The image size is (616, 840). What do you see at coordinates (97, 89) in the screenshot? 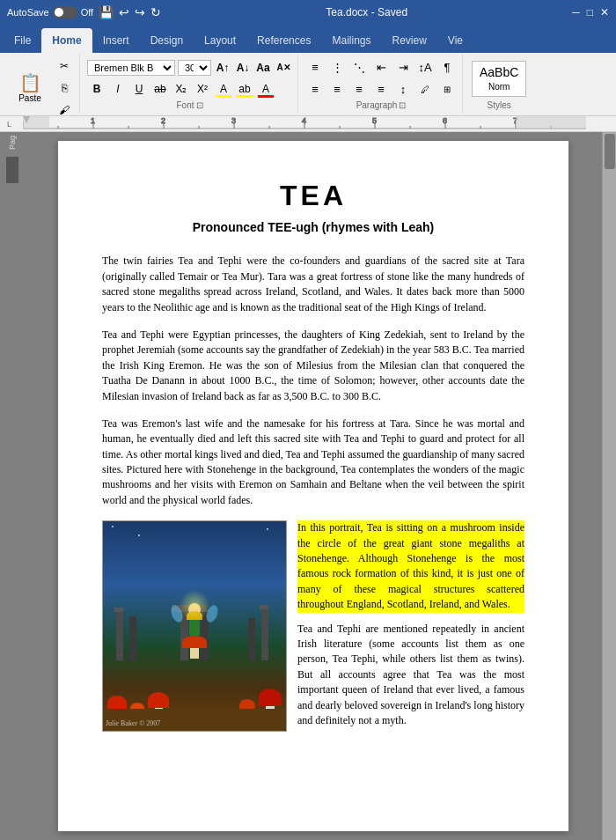
I see `bold-button: B` at bounding box center [97, 89].